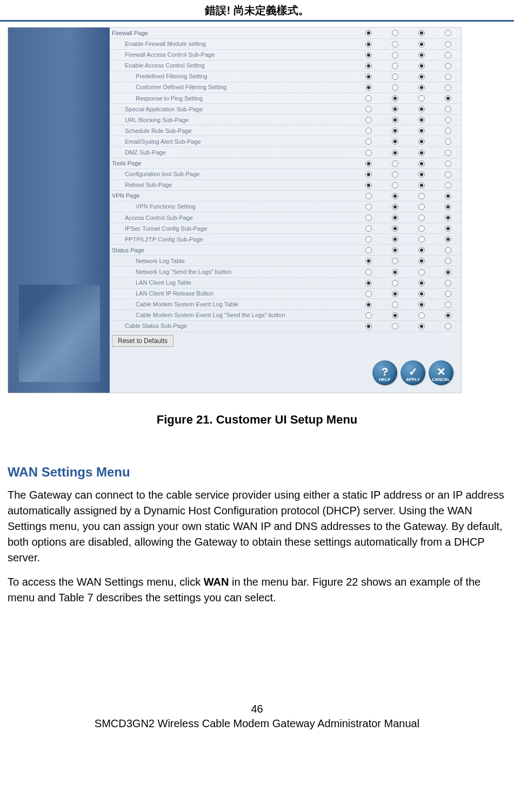 Image resolution: width=514 pixels, height=812 pixels. What do you see at coordinates (413, 373) in the screenshot?
I see `apply-button: ✓ APPLY` at bounding box center [413, 373].